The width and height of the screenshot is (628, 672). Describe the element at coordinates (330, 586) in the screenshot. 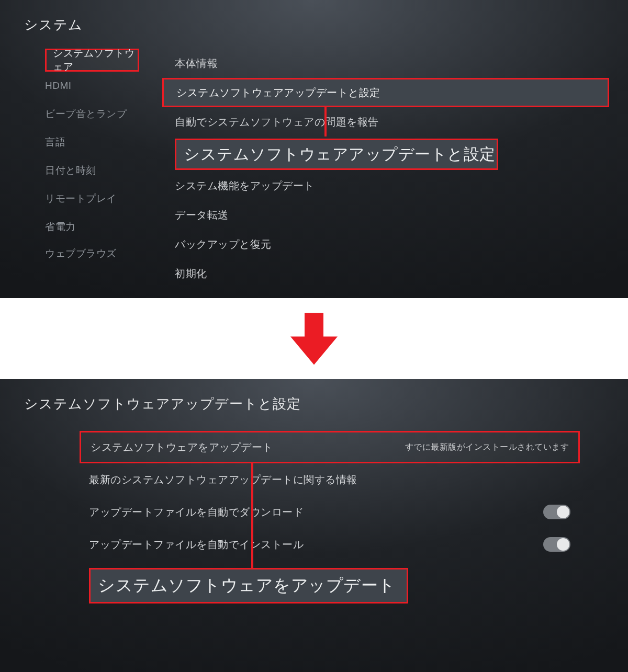

I see `callout-group: システムソフトウェアをアップデート` at that location.